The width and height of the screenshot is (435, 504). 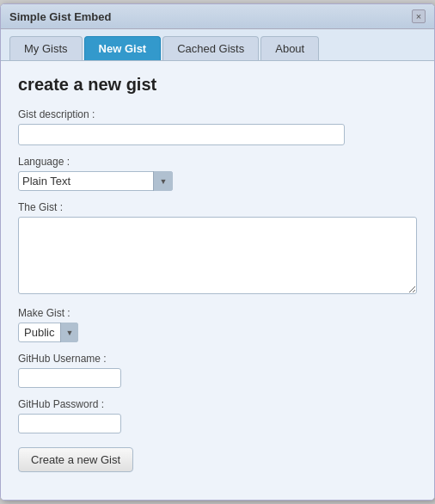 What do you see at coordinates (218, 404) in the screenshot?
I see `password-label: GitHub Password :` at bounding box center [218, 404].